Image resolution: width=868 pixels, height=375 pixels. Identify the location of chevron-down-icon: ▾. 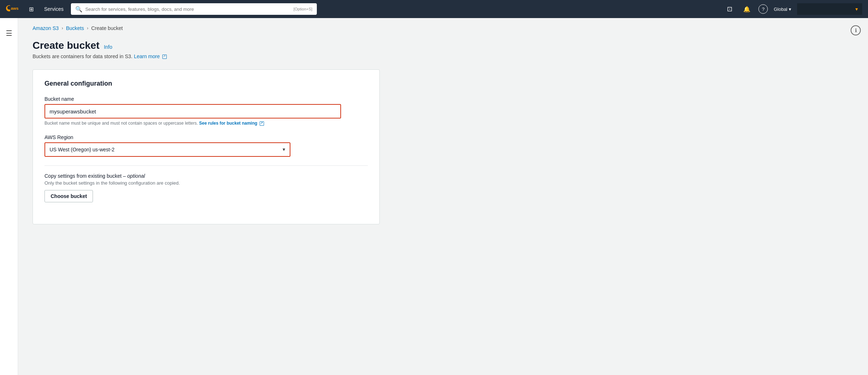
(856, 9).